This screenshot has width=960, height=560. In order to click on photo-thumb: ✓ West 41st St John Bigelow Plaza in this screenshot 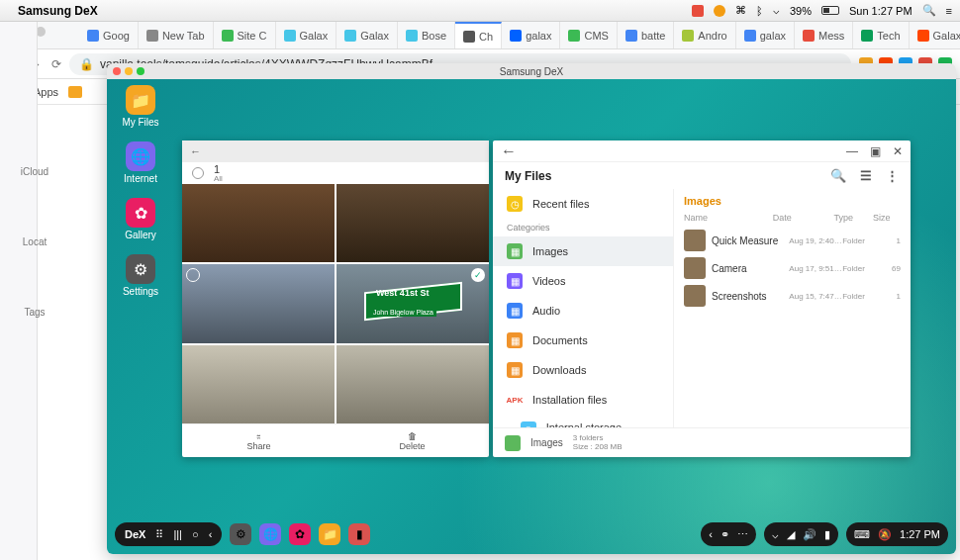, I will do `click(413, 303)`.